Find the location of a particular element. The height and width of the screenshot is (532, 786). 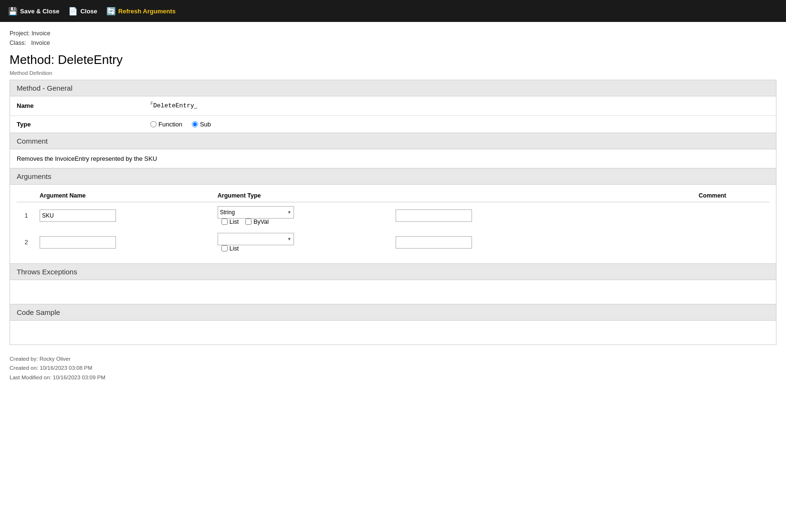

col-type-header: Argument Type is located at coordinates (454, 196).